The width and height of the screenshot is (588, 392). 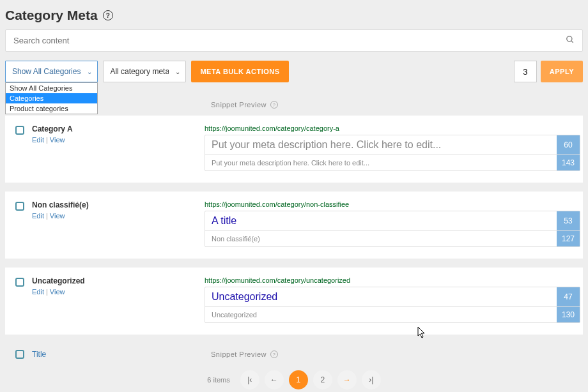 What do you see at coordinates (290, 41) in the screenshot?
I see `search-input` at bounding box center [290, 41].